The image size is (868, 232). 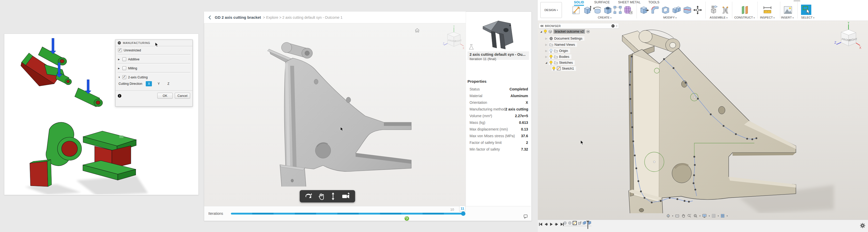 I want to click on step-back-button, so click(x=546, y=224).